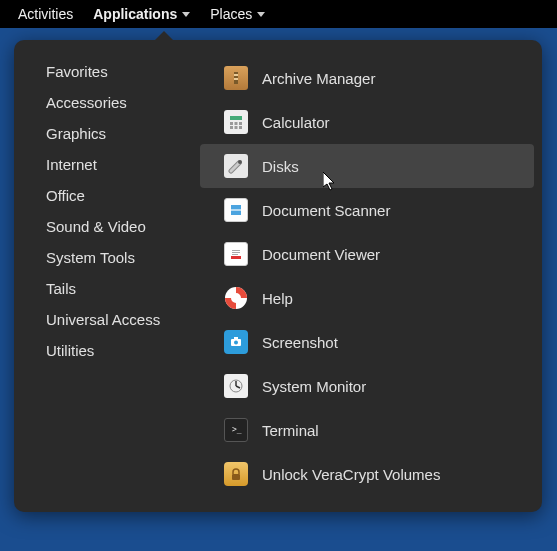  What do you see at coordinates (367, 210) in the screenshot?
I see `app-item: Document Scanner` at bounding box center [367, 210].